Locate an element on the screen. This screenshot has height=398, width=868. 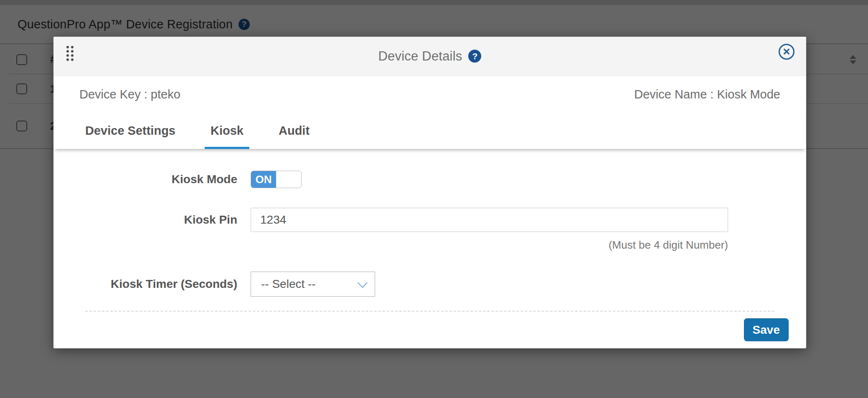
device-info-row: Device Key : pteko Device Name : Kiosk M… is located at coordinates (430, 94).